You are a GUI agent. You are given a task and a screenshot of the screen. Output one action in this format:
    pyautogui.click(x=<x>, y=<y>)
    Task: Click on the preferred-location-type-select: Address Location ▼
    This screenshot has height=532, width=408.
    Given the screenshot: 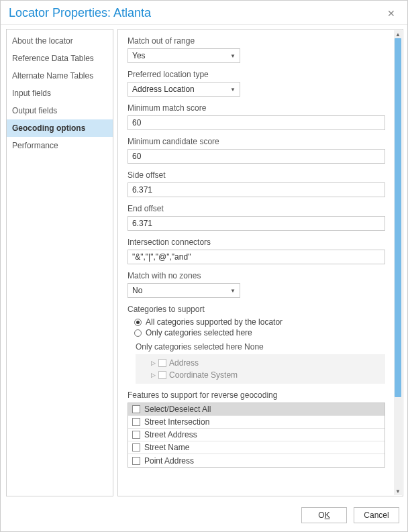 What is the action you would take?
    pyautogui.click(x=184, y=89)
    